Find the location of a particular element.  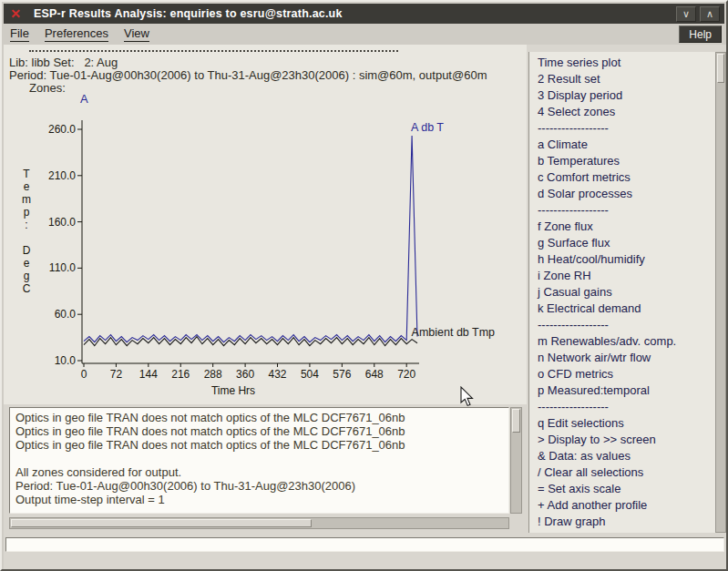

svg-text: Ambient db Tmp is located at coordinates (454, 332).